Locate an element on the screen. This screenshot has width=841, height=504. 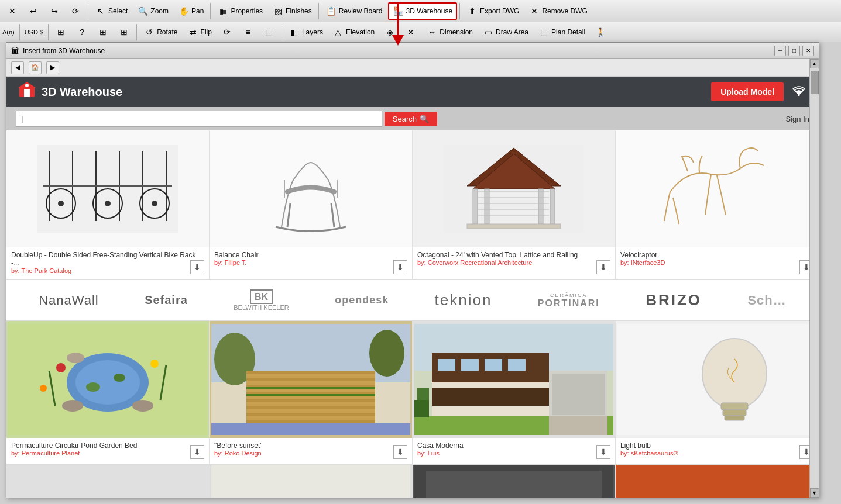
redo-button: ↪ is located at coordinates (54, 11).